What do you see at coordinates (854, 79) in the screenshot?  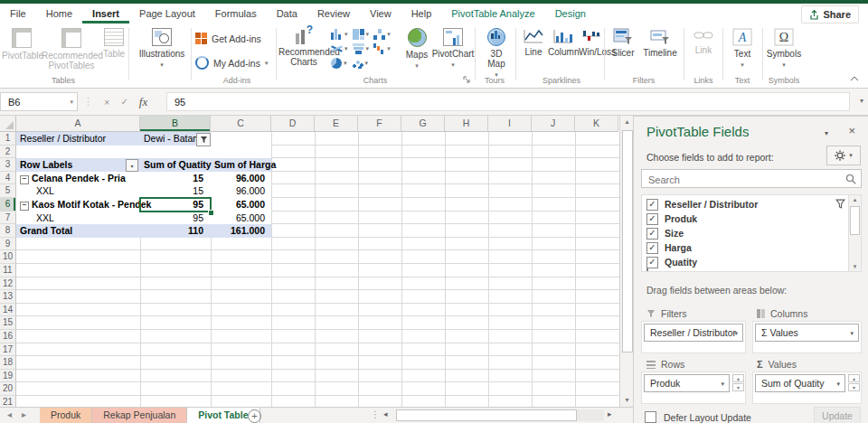 I see `collapse-ribbon-icon` at bounding box center [854, 79].